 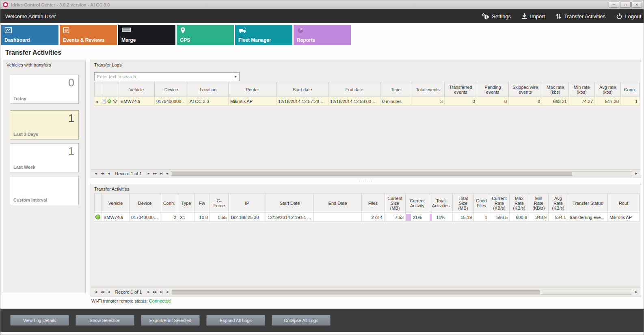 What do you see at coordinates (519, 203) in the screenshot?
I see `header-max-rate: Max Rate (KB/s)` at bounding box center [519, 203].